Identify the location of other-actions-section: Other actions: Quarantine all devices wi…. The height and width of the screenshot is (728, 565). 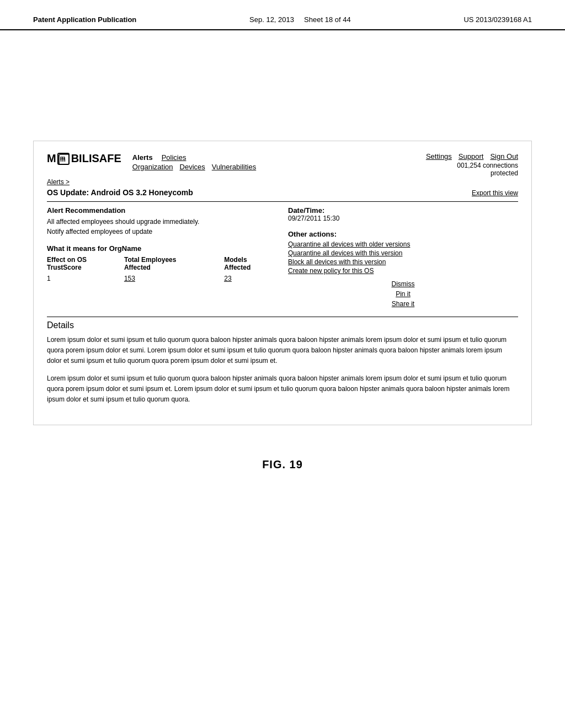
(403, 253).